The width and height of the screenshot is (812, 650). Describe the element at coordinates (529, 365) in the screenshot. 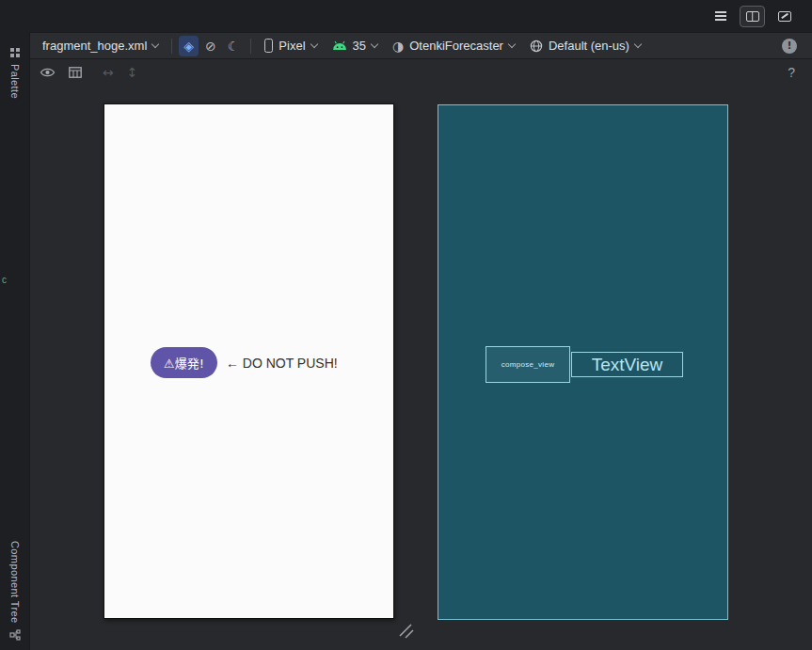

I see `compose-view-label: compose_view` at that location.